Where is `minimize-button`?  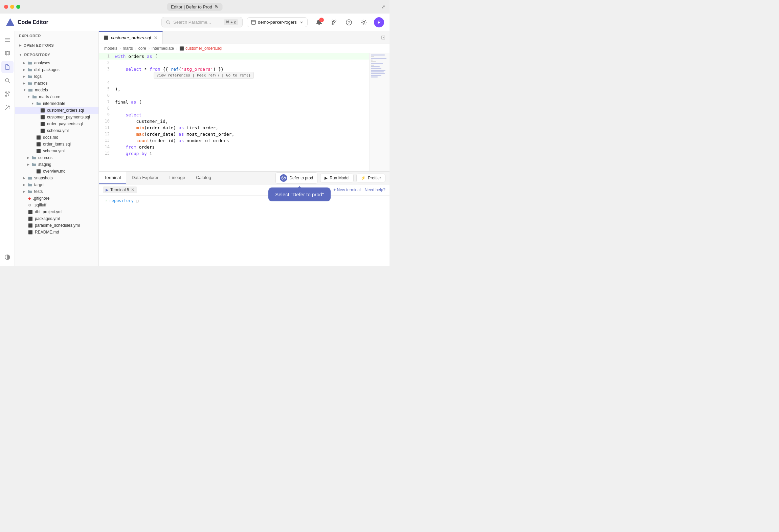 minimize-button is located at coordinates (12, 7).